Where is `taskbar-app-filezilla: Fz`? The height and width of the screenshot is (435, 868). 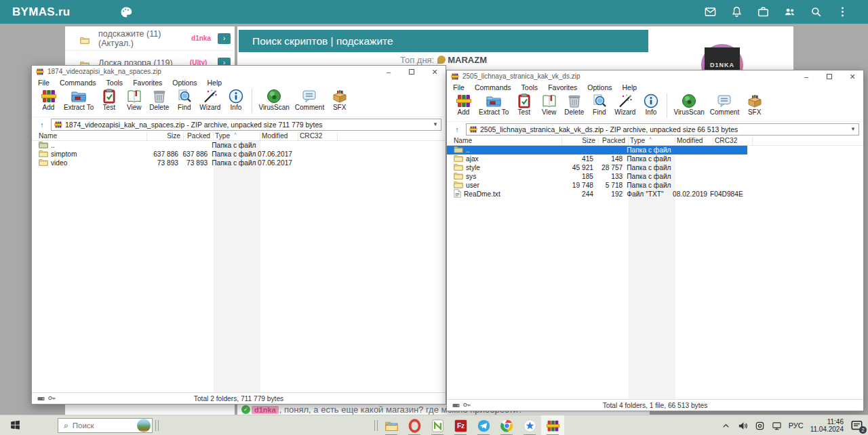
taskbar-app-filezilla: Fz is located at coordinates (460, 426).